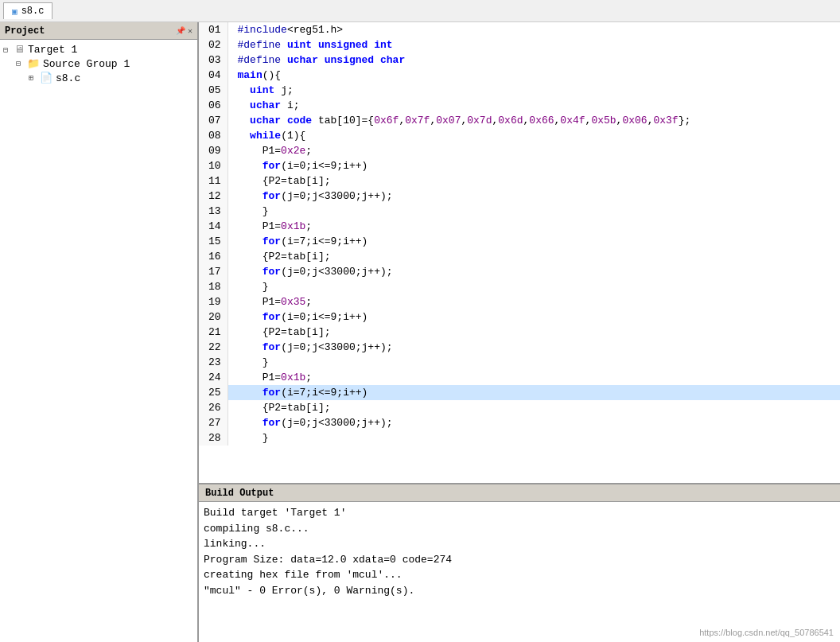 Image resolution: width=840 pixels, height=642 pixels. What do you see at coordinates (519, 513) in the screenshot?
I see `build-line: Build target 'Target 1'` at bounding box center [519, 513].